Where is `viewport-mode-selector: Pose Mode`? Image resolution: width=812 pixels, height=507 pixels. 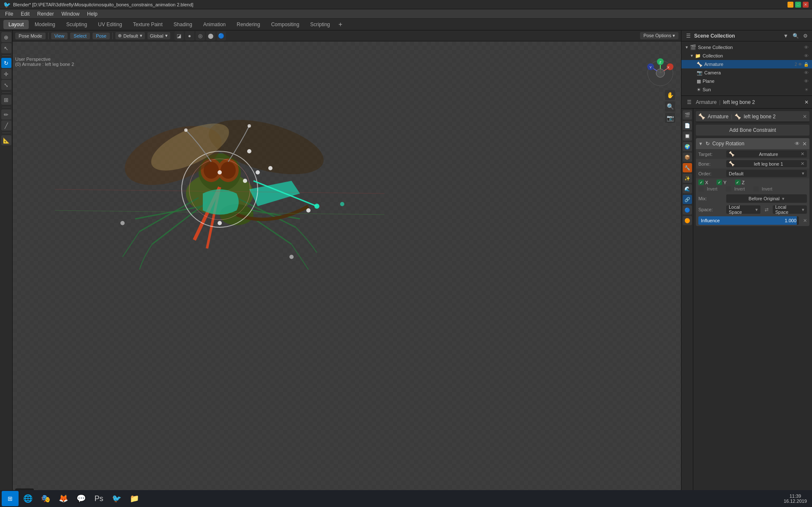 viewport-mode-selector: Pose Mode is located at coordinates (30, 36).